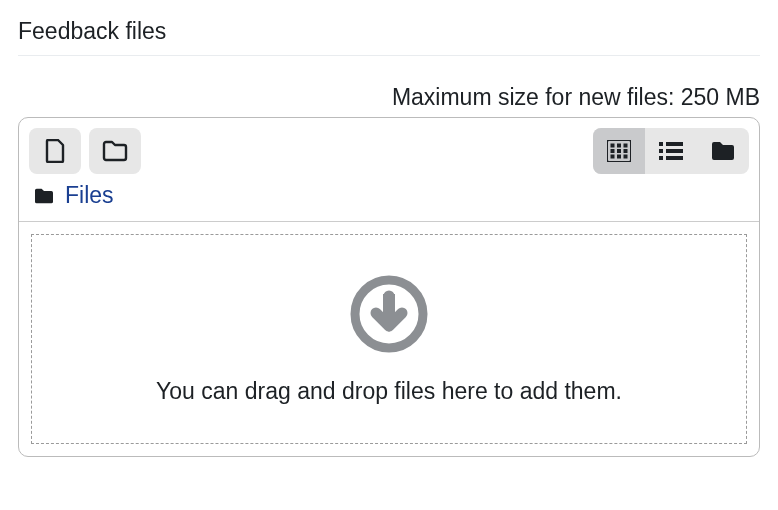  I want to click on grid-icon, so click(619, 151).